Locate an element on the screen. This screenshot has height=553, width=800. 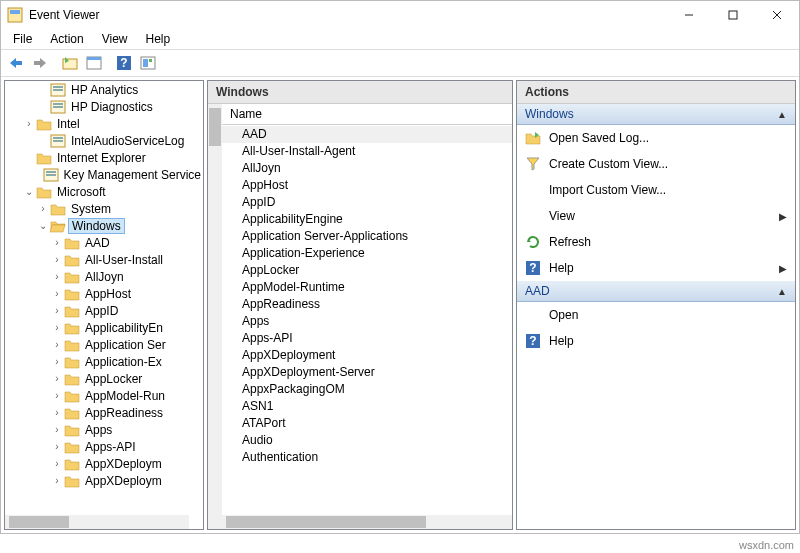
forward-button is located at coordinates (40, 63).